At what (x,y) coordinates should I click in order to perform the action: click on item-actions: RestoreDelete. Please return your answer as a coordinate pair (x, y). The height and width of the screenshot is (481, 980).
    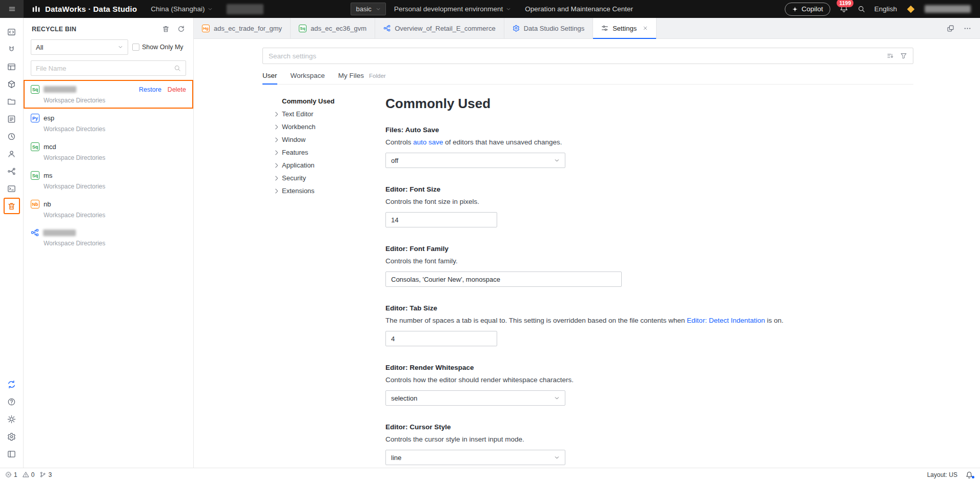
    Looking at the image, I should click on (162, 90).